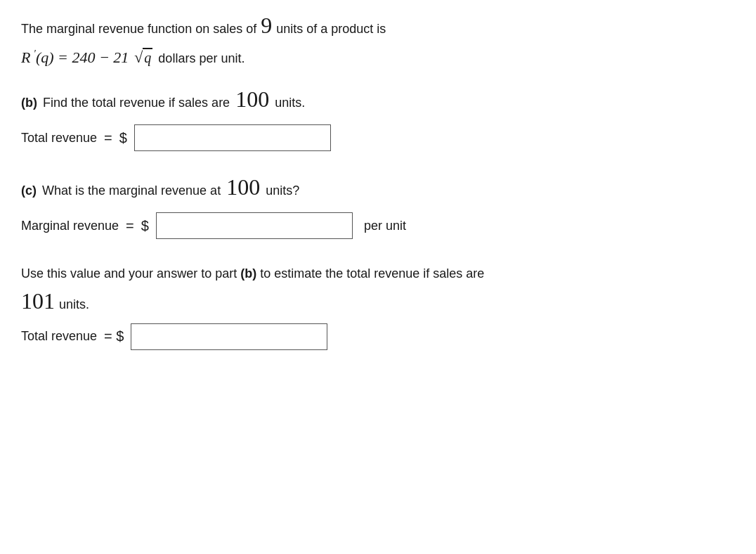 This screenshot has width=756, height=554. What do you see at coordinates (378, 187) in the screenshot?
I see `section-c-title: (c) What is the marginal revenue at 100 …` at bounding box center [378, 187].